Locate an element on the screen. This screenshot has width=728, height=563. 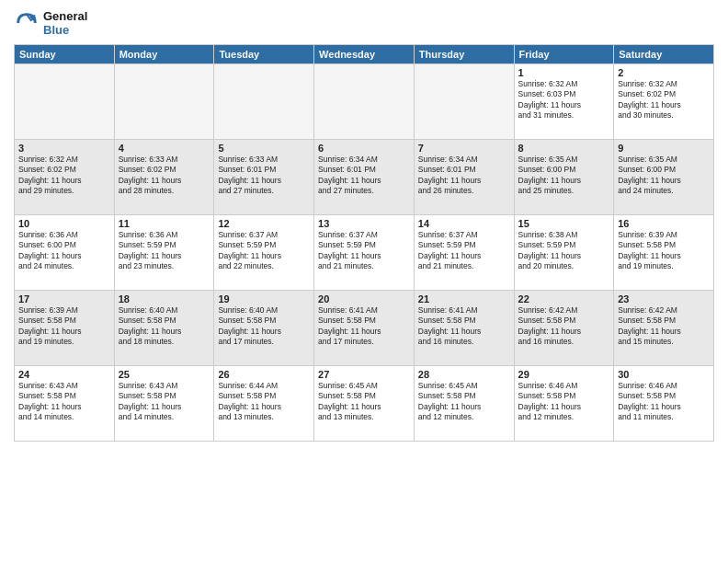
day-info: Sunrise: 6:44 AMSunset: 5:58 PMDaylight:… is located at coordinates (264, 402).